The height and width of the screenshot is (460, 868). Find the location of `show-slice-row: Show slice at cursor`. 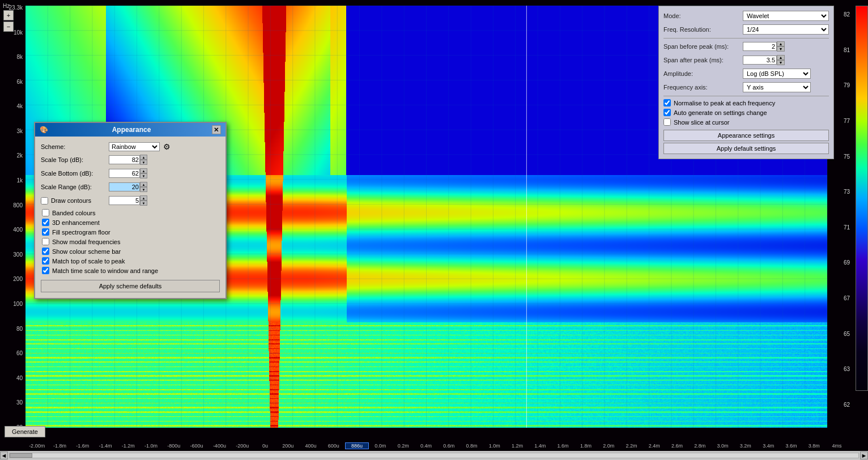

show-slice-row: Show slice at cursor is located at coordinates (746, 122).